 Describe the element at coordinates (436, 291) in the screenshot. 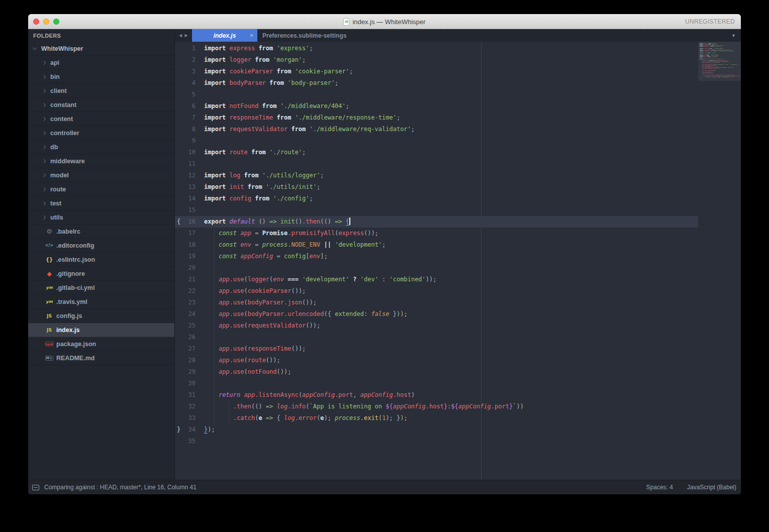

I see `code-line-22: 22 app.use(cookieParser());` at that location.